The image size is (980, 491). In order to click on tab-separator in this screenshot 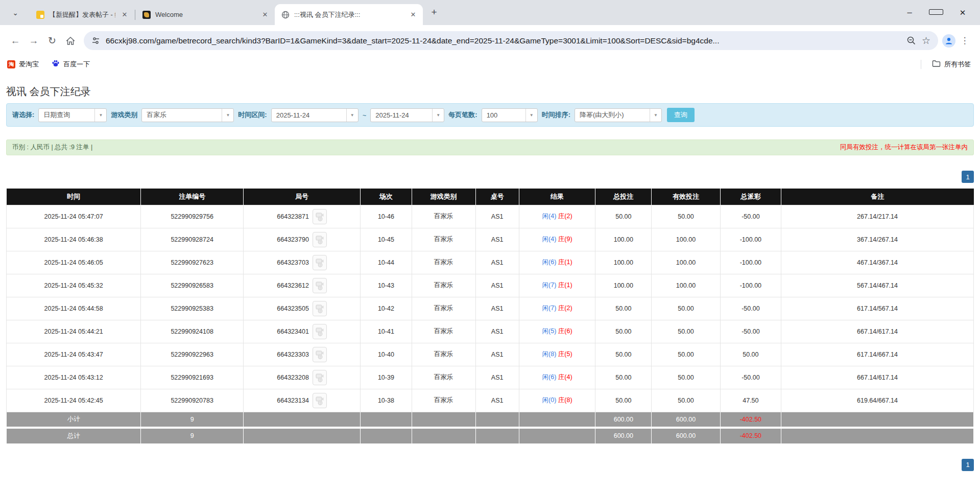, I will do `click(135, 15)`.